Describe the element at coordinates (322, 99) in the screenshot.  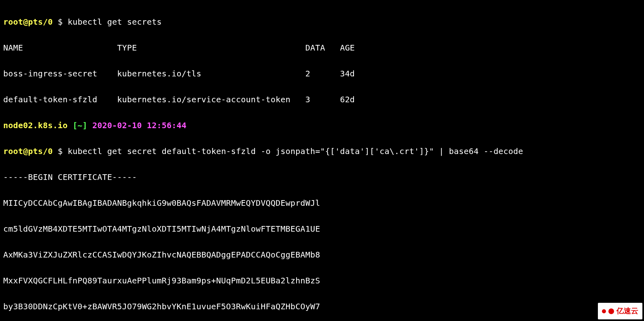
I see `table-row: default-token-sfzld kubernetes.io/servic…` at that location.